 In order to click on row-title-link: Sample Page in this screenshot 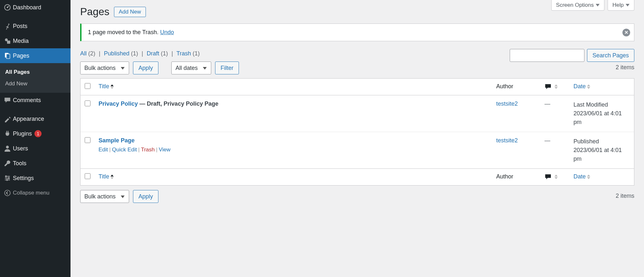, I will do `click(117, 140)`.